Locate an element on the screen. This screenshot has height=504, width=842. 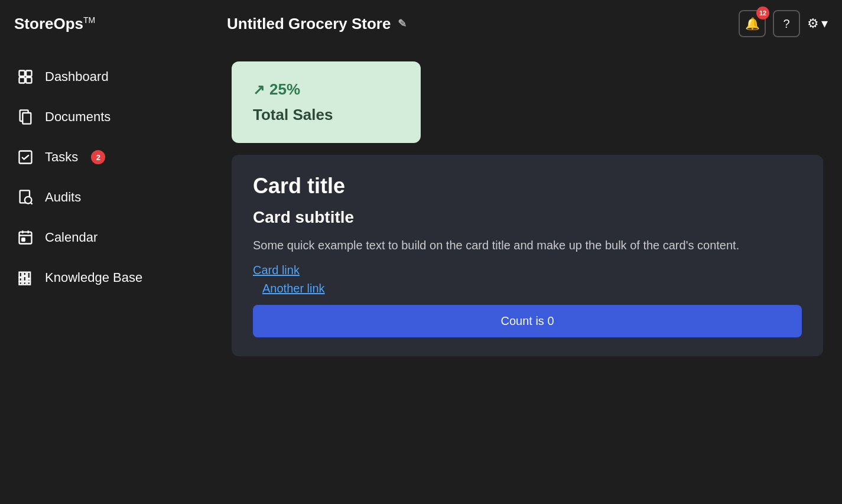
sidebar-label-dashboard: Dashboard is located at coordinates (77, 77).